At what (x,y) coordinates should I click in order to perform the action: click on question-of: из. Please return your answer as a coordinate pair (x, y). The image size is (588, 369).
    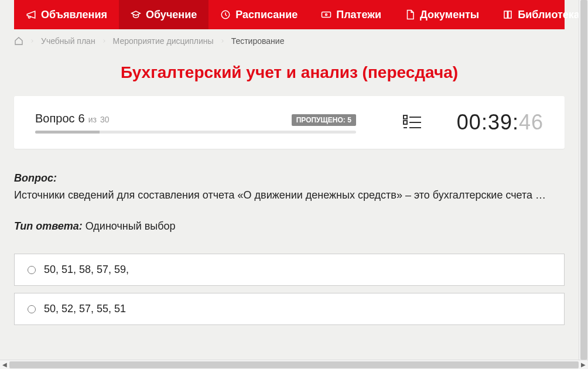
    Looking at the image, I should click on (93, 119).